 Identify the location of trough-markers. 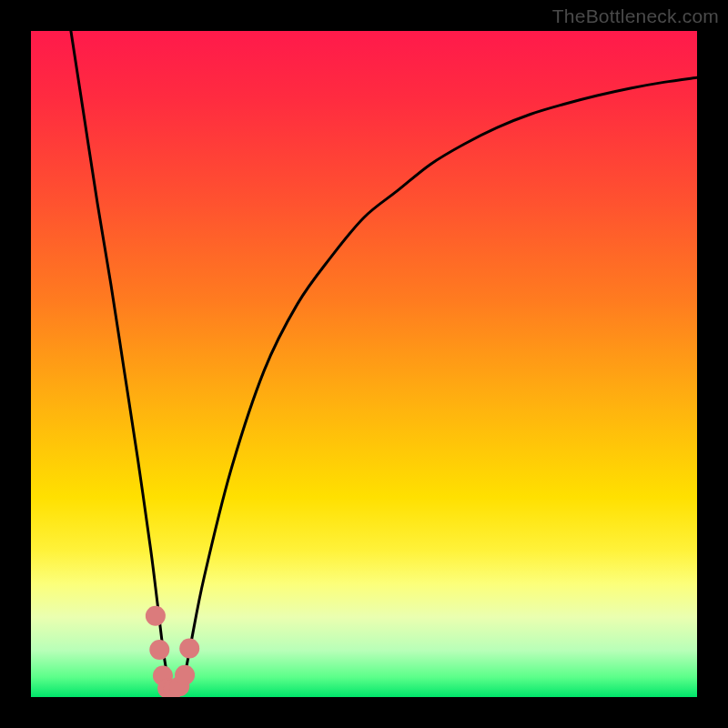
(173, 652).